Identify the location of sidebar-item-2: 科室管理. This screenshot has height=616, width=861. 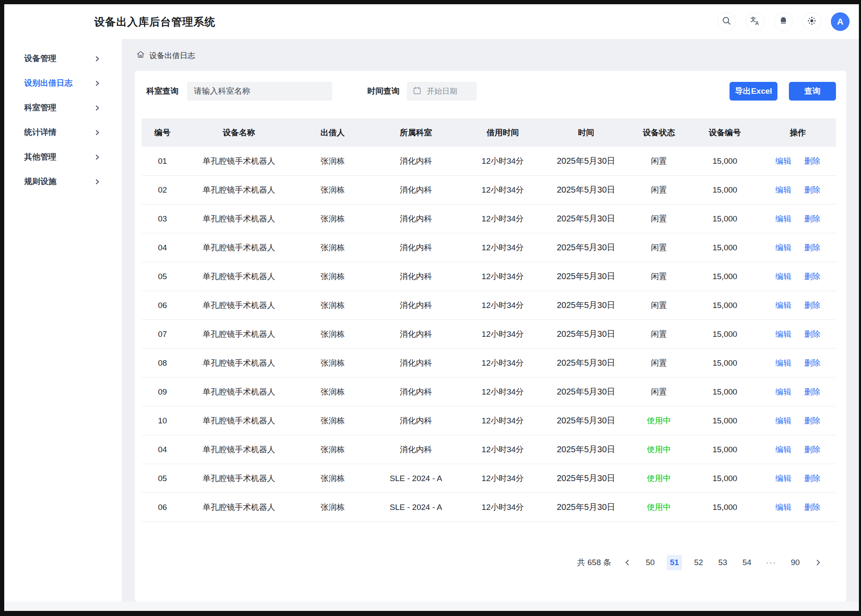
(63, 108).